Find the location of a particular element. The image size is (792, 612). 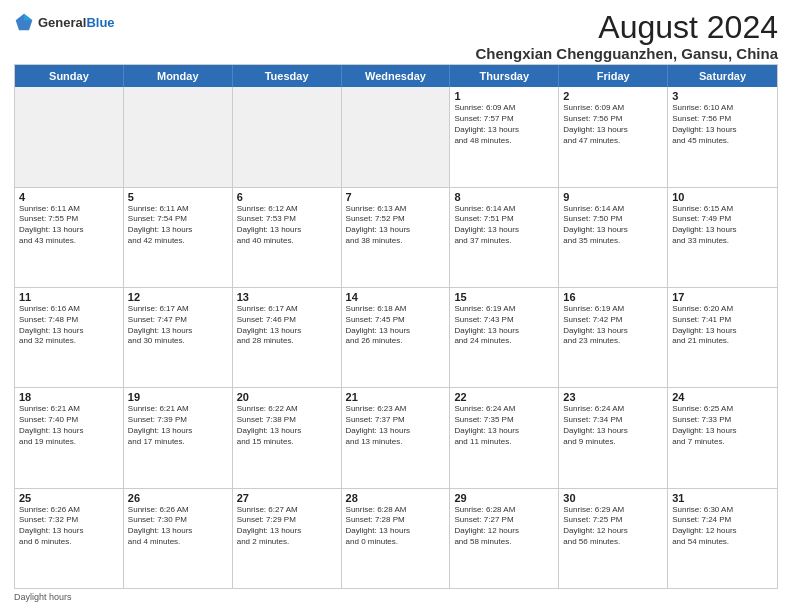

calendar-cell: 8Sunrise: 6:14 AM Sunset: 7:51 PM Daylig… is located at coordinates (504, 238).